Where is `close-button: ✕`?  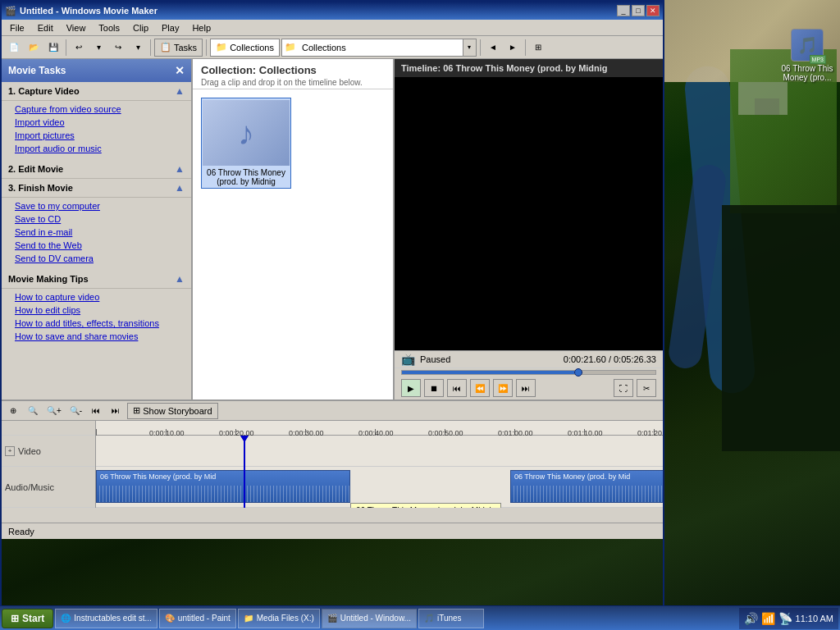
close-button: ✕ is located at coordinates (653, 11).